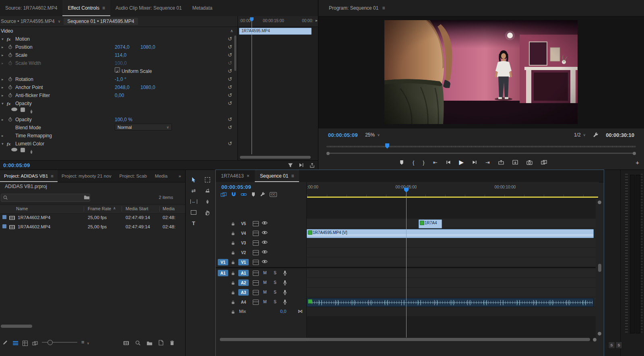 The width and height of the screenshot is (644, 356). Describe the element at coordinates (118, 70) in the screenshot. I see `uniform-scale-checkbox: ✓` at that location.